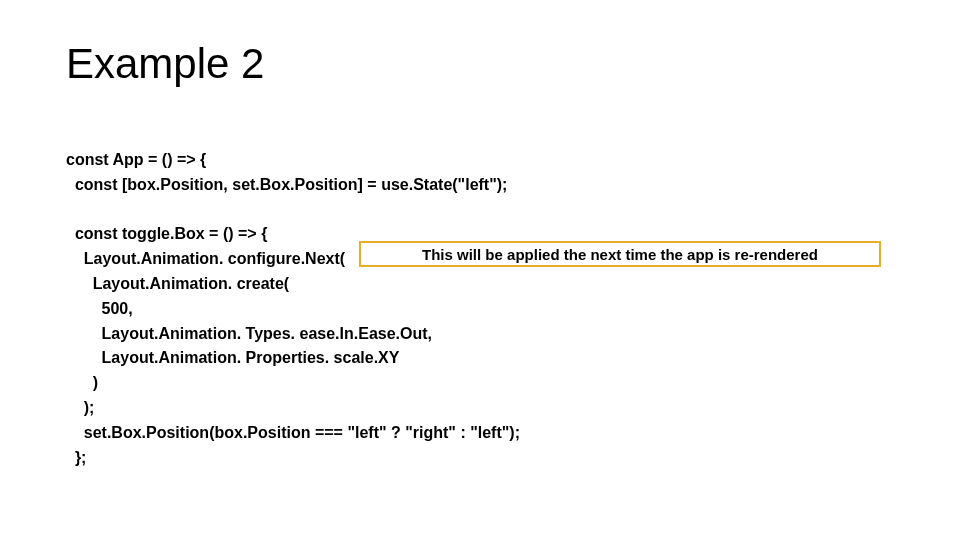 The image size is (960, 540). Describe the element at coordinates (293, 432) in the screenshot. I see `code-line: set.Box.Position(box.Position === "left"…` at that location.